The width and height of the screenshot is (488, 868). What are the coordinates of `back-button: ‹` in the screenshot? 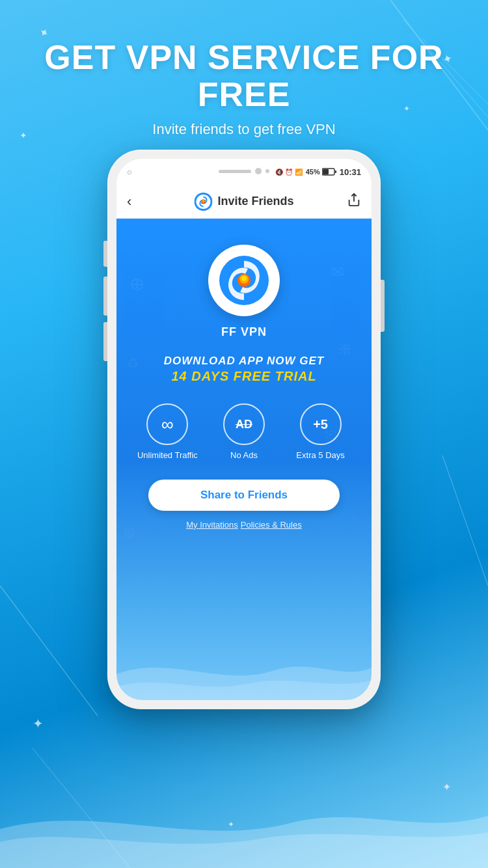 It's located at (129, 202).